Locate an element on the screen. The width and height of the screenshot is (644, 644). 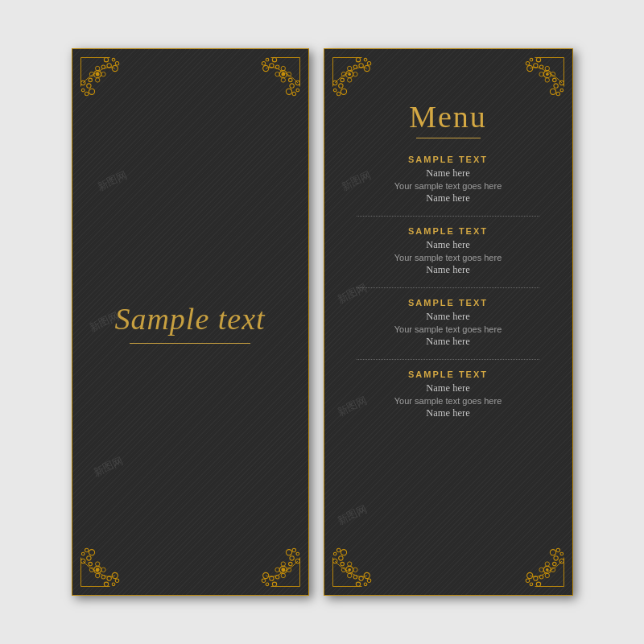
section-2-desc: Your sample text goes here is located at coordinates (448, 258).